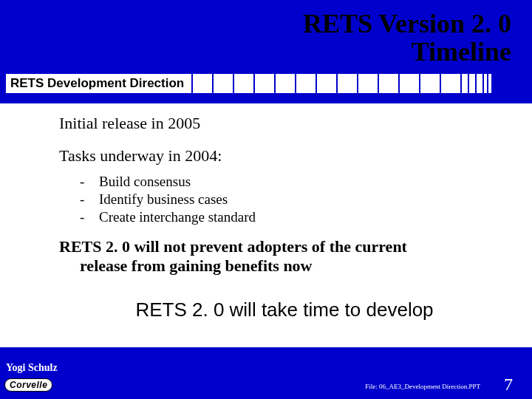 The image size is (532, 399). I want to click on title-line-2: Timeline, so click(256, 52).